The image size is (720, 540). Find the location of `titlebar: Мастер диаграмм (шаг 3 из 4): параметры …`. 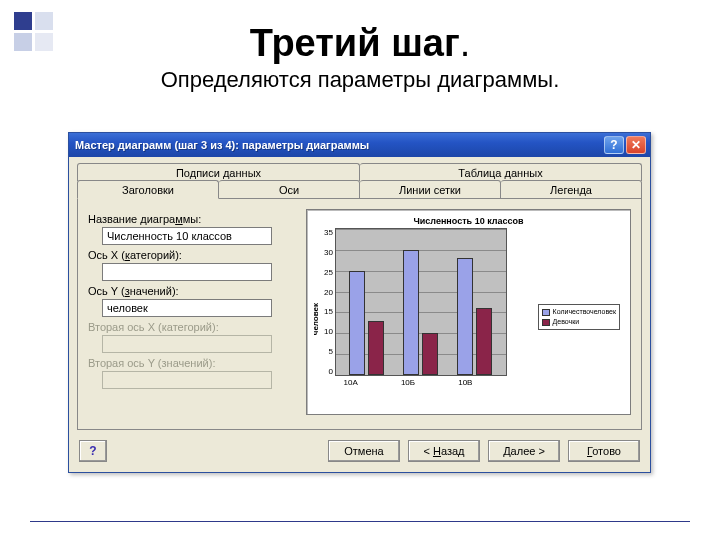

titlebar: Мастер диаграмм (шаг 3 из 4): параметры … is located at coordinates (360, 145).